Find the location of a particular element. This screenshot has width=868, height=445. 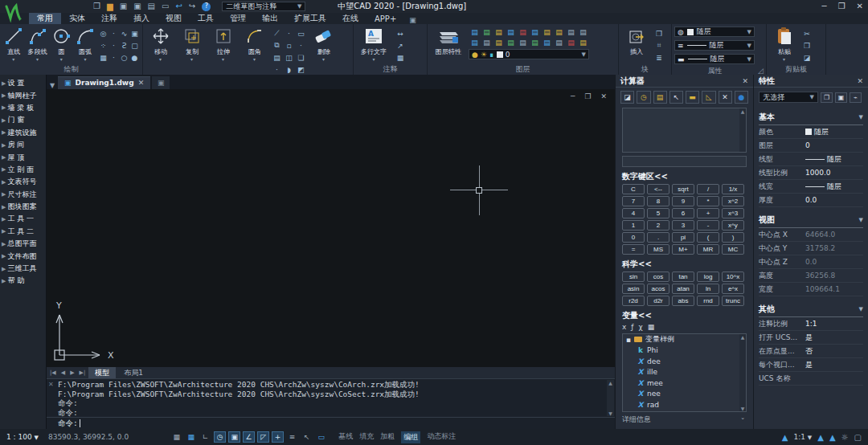

panel-toggle-icon: ▣ is located at coordinates (413, 20).